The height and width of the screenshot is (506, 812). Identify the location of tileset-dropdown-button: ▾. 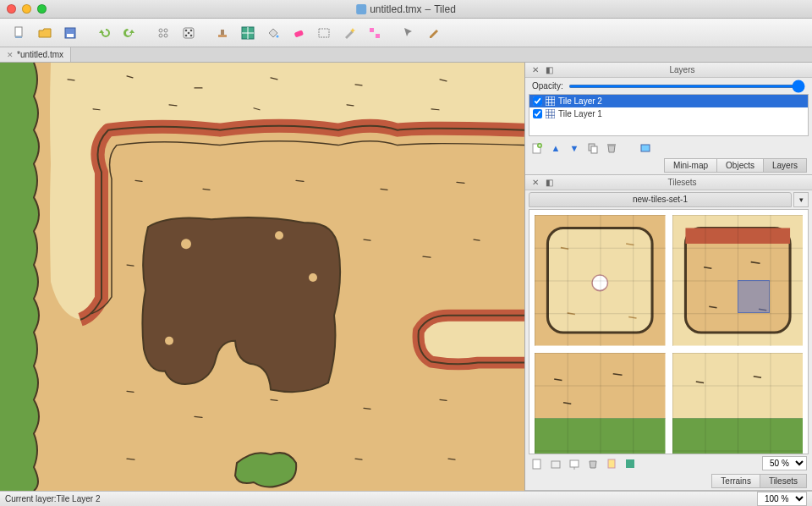
(801, 200).